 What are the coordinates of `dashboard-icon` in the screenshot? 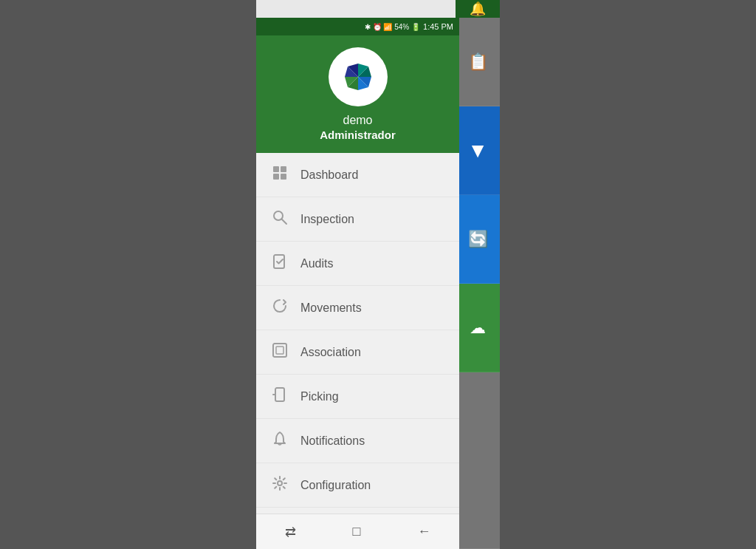 It's located at (280, 174).